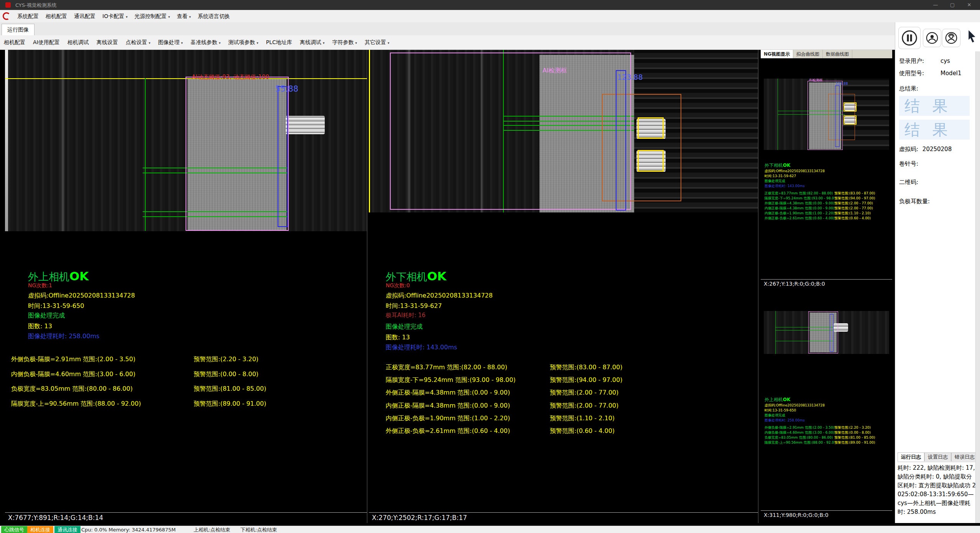  I want to click on camera-link-badge: 相机连接, so click(40, 530).